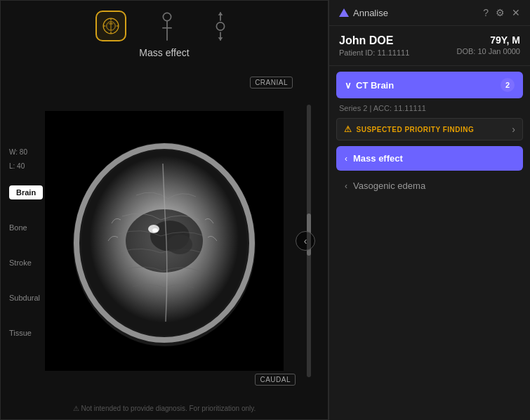 Image resolution: width=530 pixels, height=420 pixels. Describe the element at coordinates (430, 129) in the screenshot. I see `priority-finding-bar: ⚠ SUSPECTED PRIORITY FINDING ›` at that location.